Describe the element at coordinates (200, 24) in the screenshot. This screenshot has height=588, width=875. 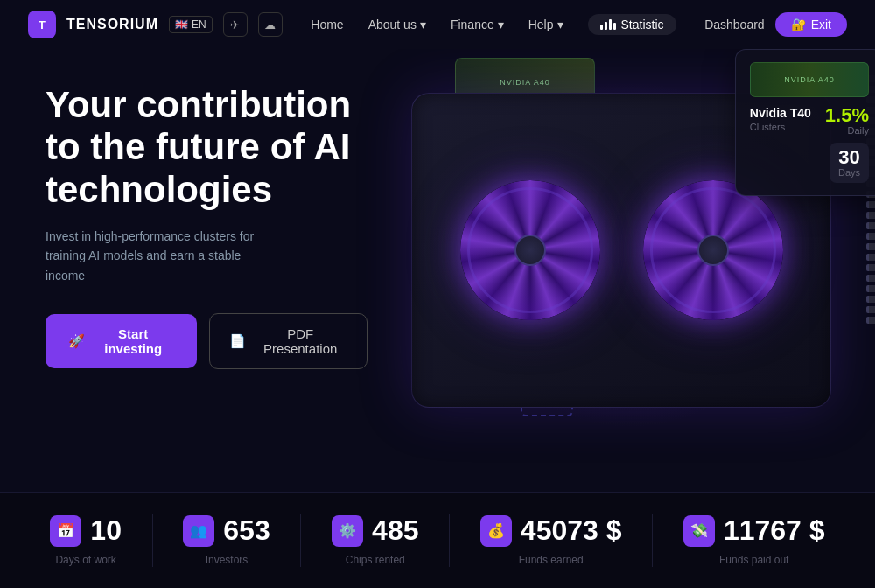
I see `lang-code: EN` at that location.